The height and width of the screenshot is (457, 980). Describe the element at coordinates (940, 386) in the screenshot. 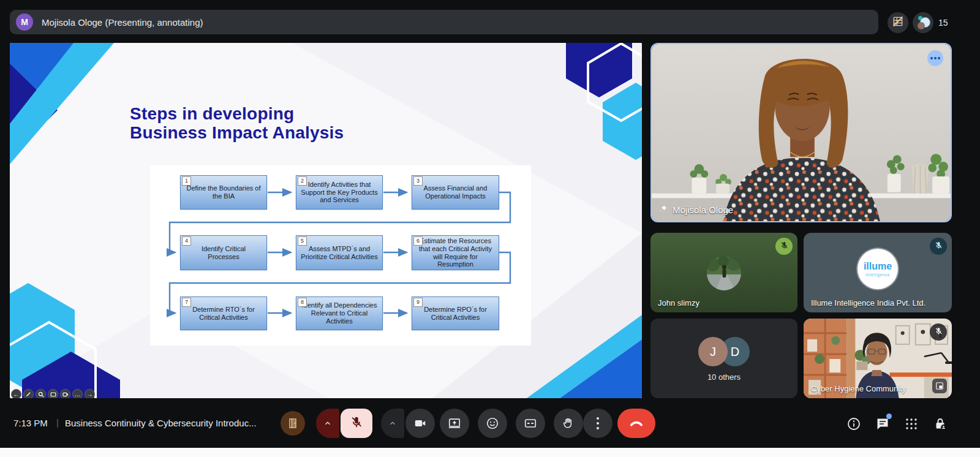

I see `fullscreen-icon` at that location.